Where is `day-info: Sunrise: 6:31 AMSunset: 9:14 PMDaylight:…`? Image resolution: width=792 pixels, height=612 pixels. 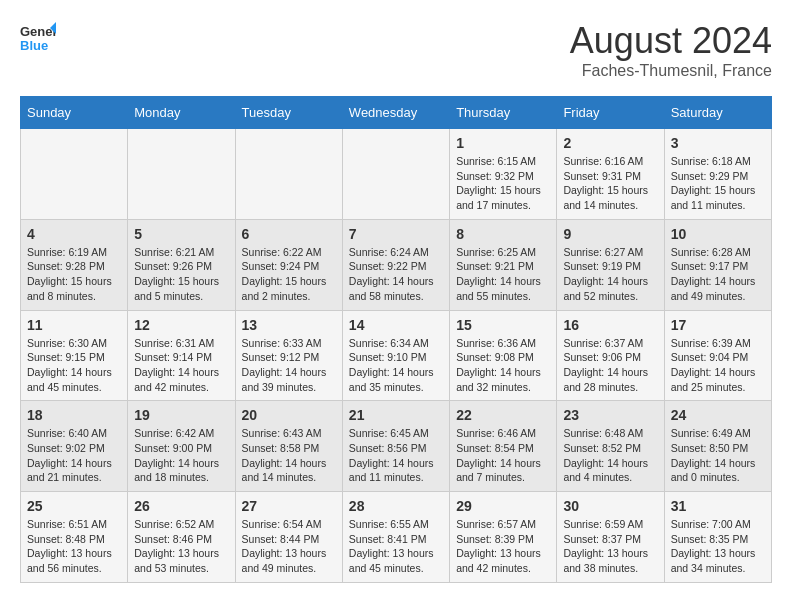 day-info: Sunrise: 6:31 AMSunset: 9:14 PMDaylight:… is located at coordinates (181, 366).